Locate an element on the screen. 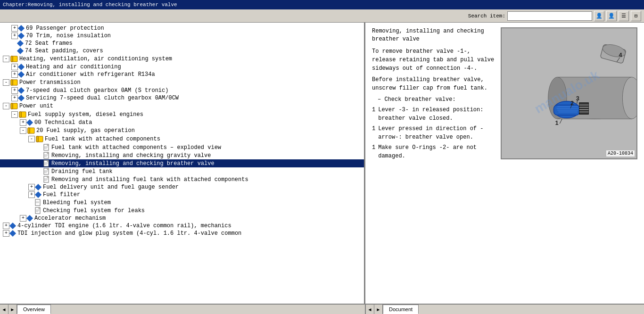  tree-item-13: +00 Technical data is located at coordinates (182, 123).